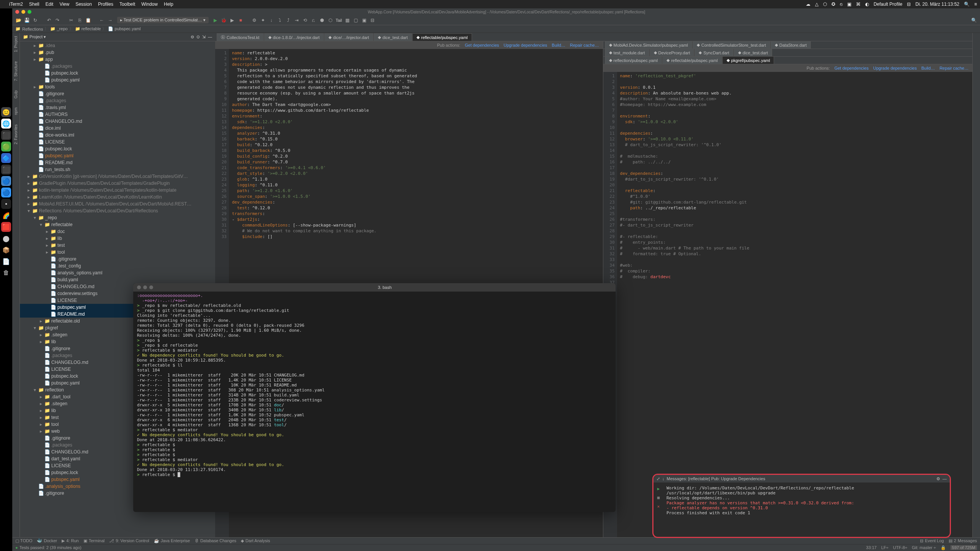 Image resolution: width=980 pixels, height=551 pixels. I want to click on dbchanges-button: 🛢 Database Changes, so click(215, 541).